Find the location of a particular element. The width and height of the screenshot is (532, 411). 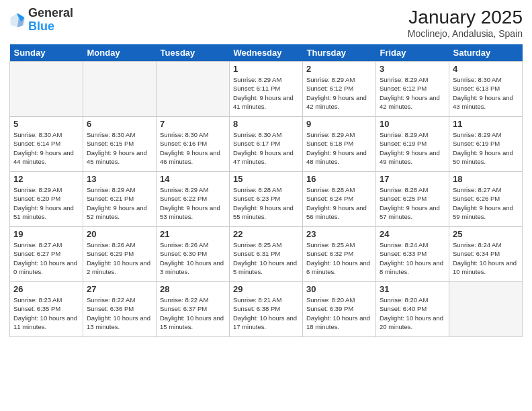

day-cell: 6Sunrise: 8:30 AM Sunset: 6:15 PM Daylig… is located at coordinates (120, 144).